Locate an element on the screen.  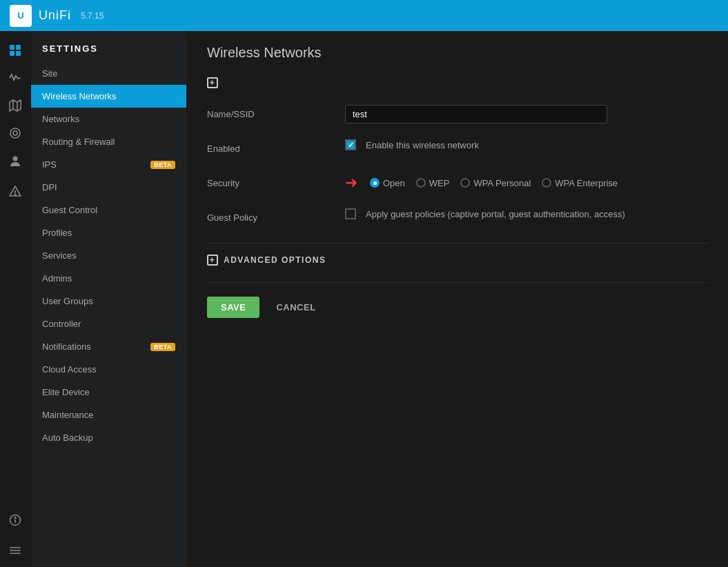
security-radio-group: Open WEP WPA Personal WPA Enterprise is located at coordinates (494, 183).